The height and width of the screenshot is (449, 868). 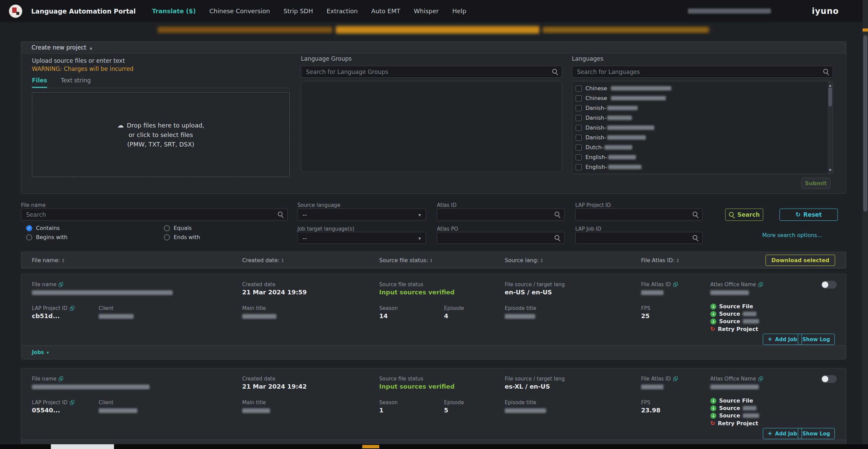 What do you see at coordinates (40, 352) in the screenshot?
I see `jobs-expander: Jobs` at bounding box center [40, 352].